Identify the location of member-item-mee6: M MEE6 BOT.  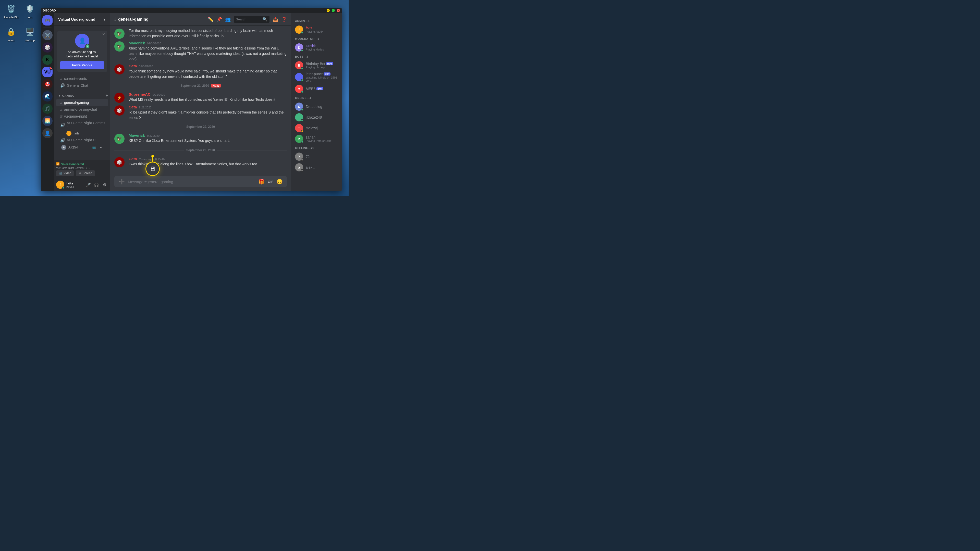
(317, 89).